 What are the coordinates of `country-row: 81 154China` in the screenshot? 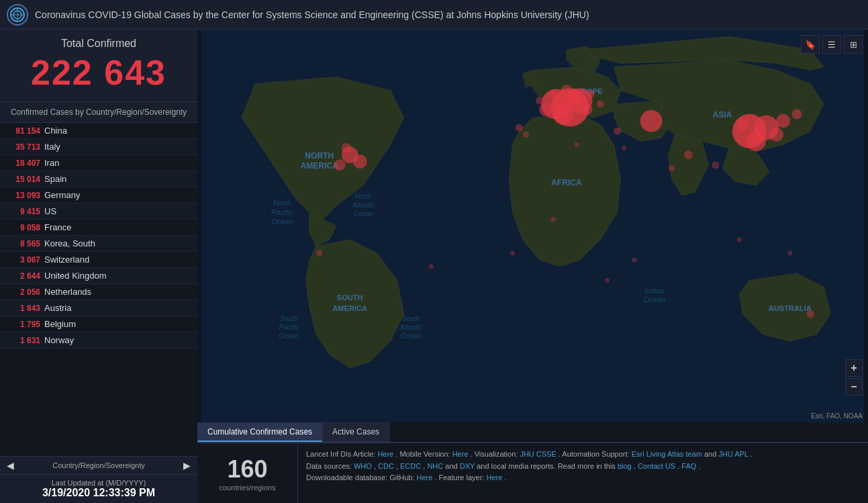 It's located at (99, 131).